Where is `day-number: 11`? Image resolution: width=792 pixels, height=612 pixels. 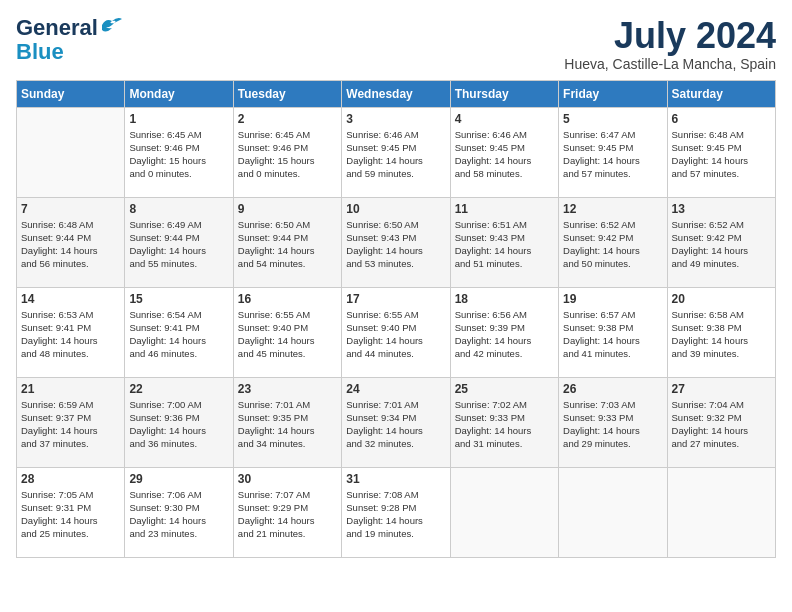 day-number: 11 is located at coordinates (504, 209).